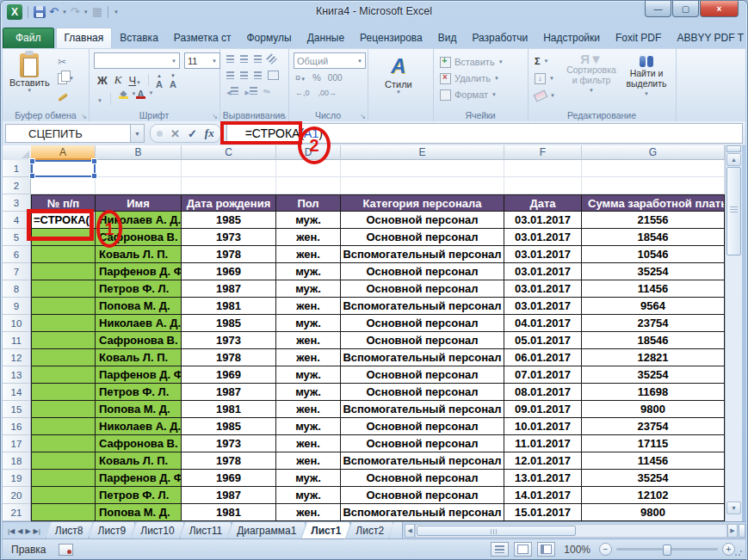  What do you see at coordinates (17, 323) in the screenshot?
I see `row-header-10: 10` at bounding box center [17, 323].